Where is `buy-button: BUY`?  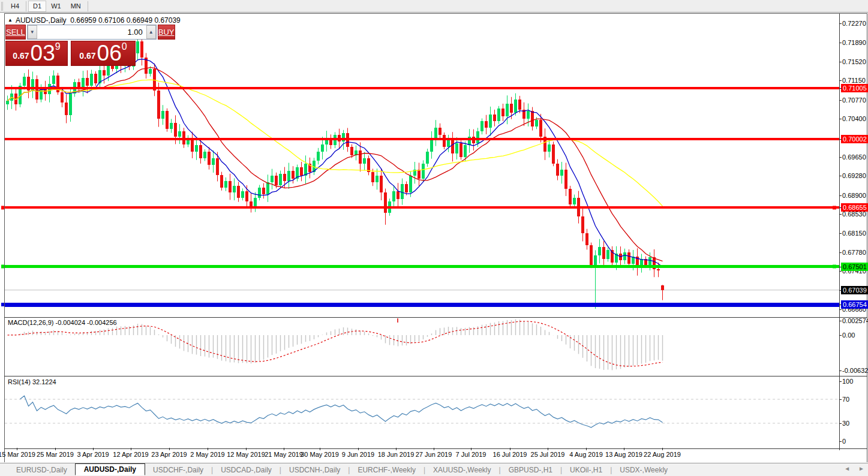 buy-button: BUY is located at coordinates (167, 32).